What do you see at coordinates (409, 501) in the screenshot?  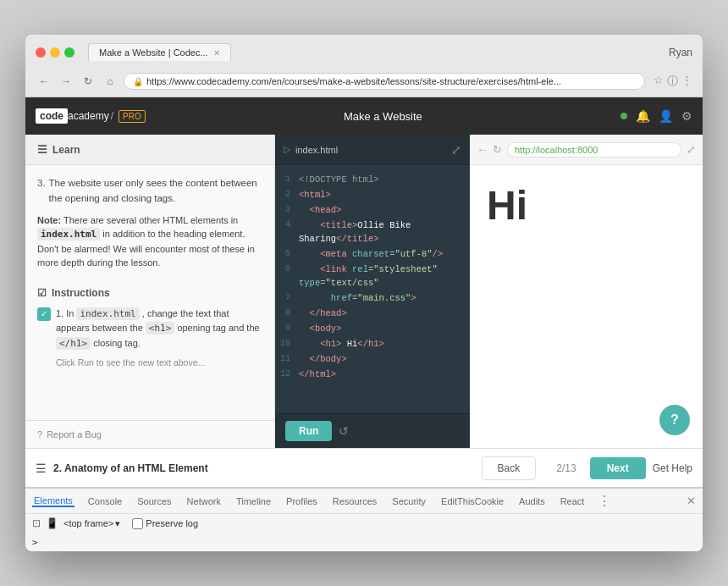 I see `devtools-tab-security: Security` at bounding box center [409, 501].